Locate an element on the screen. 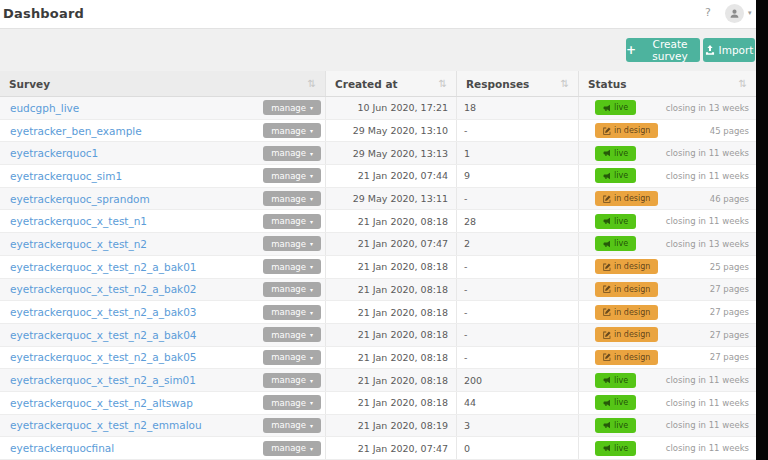  survey-link: eyetrackerquoc_x_test_n2_a_bak01 is located at coordinates (104, 267).